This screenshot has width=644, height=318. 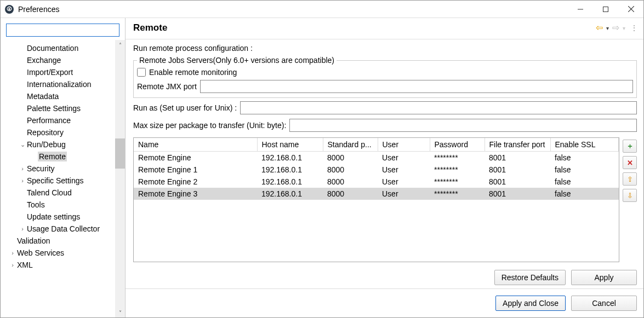 What do you see at coordinates (58, 241) in the screenshot?
I see `tree-item: ›Validation` at bounding box center [58, 241].